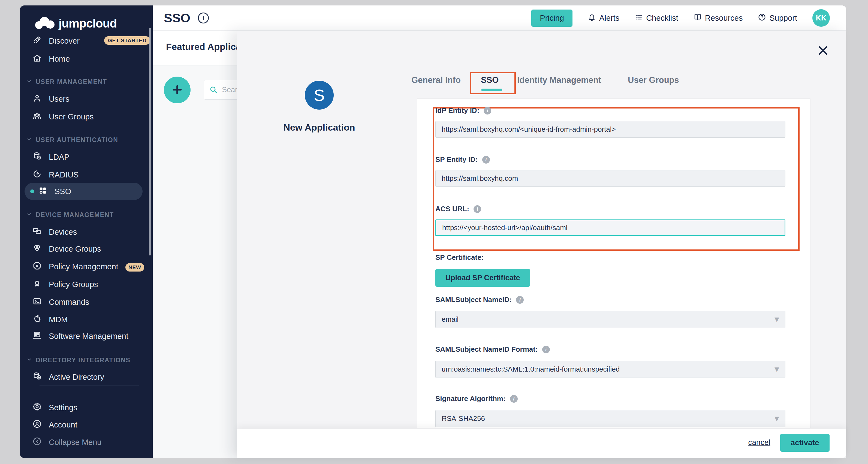  I want to click on sidebar-item-account: Account, so click(86, 425).